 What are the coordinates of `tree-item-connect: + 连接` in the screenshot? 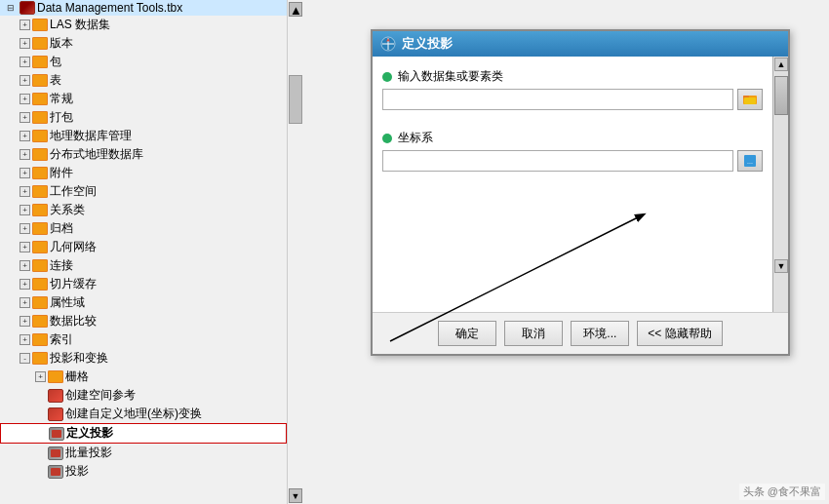 It's located at (143, 265).